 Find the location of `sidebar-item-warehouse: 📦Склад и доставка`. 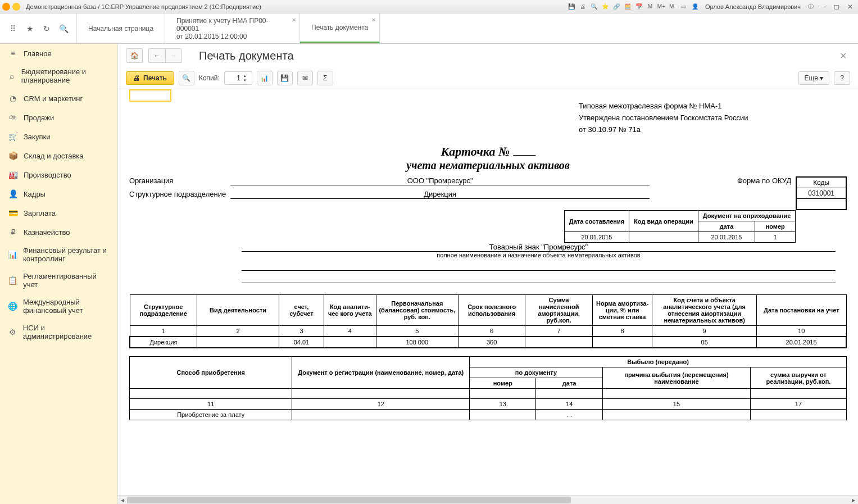

sidebar-item-warehouse: 📦Склад и доставка is located at coordinates (58, 156).